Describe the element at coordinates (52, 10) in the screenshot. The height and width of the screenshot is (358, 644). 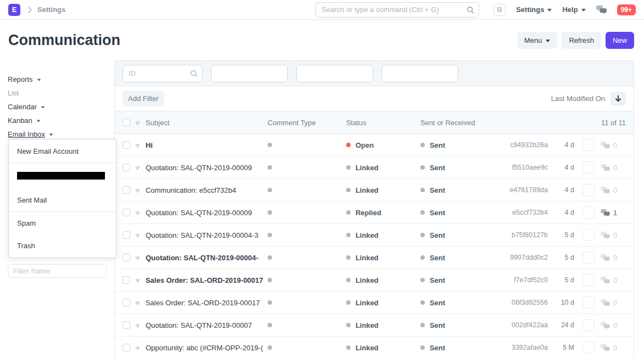
I see `breadcrumb: Settings` at that location.